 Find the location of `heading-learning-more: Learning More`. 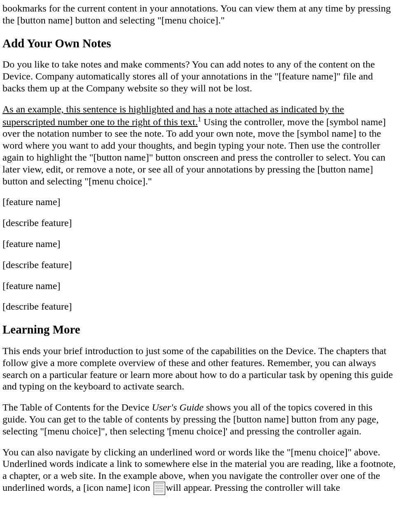

heading-learning-more: Learning More is located at coordinates (200, 329).